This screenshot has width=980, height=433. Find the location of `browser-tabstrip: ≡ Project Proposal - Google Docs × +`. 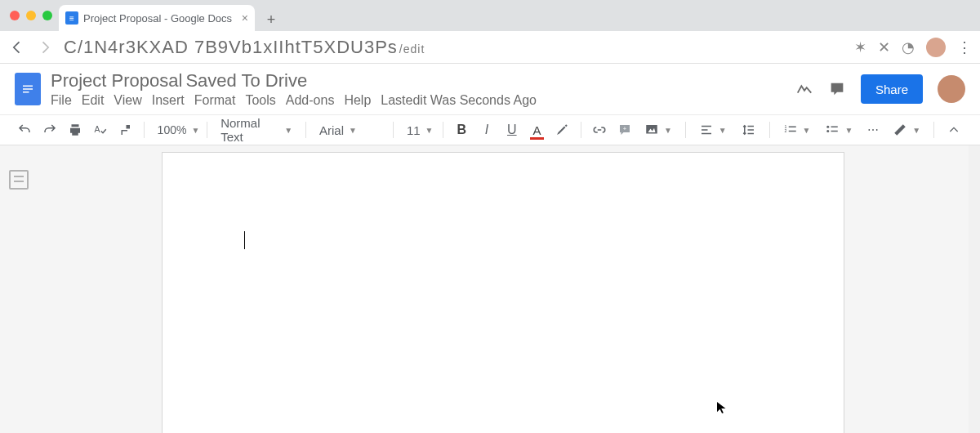

browser-tabstrip: ≡ Project Proposal - Google Docs × + is located at coordinates (490, 16).